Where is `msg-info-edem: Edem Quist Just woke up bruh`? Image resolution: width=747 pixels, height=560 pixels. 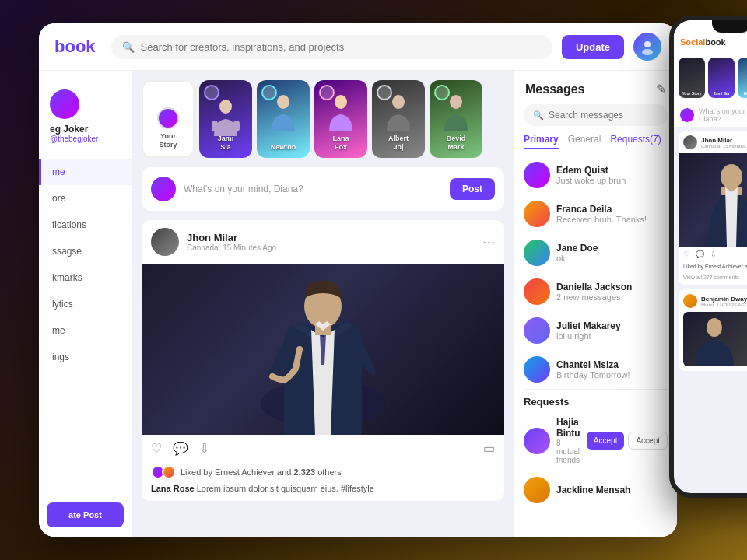
msg-info-edem: Edem Quist Just woke up bruh is located at coordinates (612, 175).